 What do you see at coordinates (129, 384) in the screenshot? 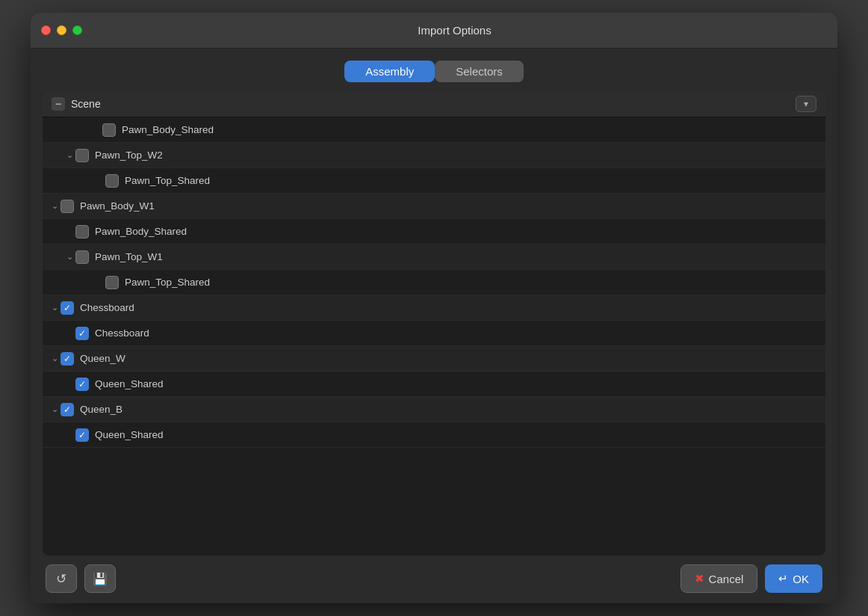
I see `row-label-11: Queen_Shared` at bounding box center [129, 384].